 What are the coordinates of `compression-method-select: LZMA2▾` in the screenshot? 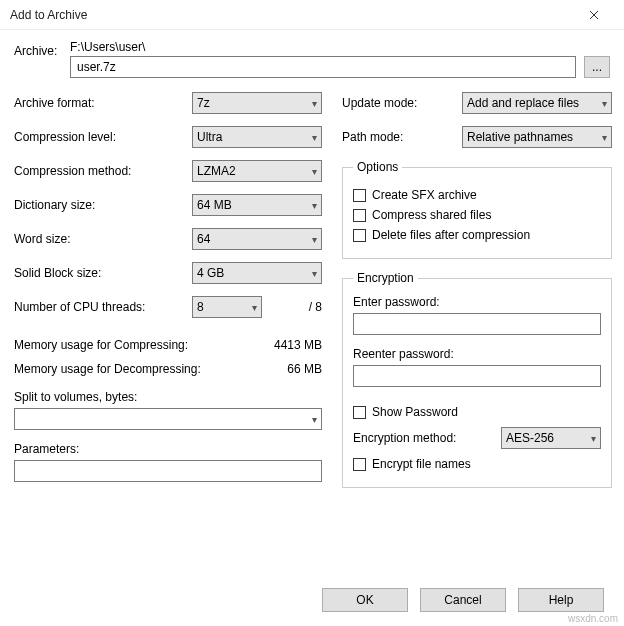 It's located at (257, 171).